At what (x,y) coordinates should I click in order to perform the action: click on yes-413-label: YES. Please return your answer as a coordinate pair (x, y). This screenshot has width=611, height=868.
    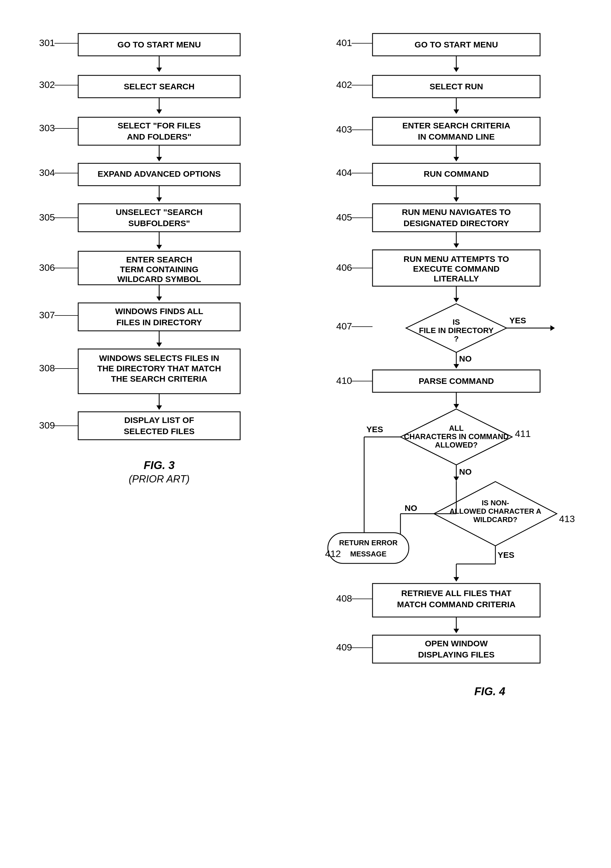
    Looking at the image, I should click on (506, 555).